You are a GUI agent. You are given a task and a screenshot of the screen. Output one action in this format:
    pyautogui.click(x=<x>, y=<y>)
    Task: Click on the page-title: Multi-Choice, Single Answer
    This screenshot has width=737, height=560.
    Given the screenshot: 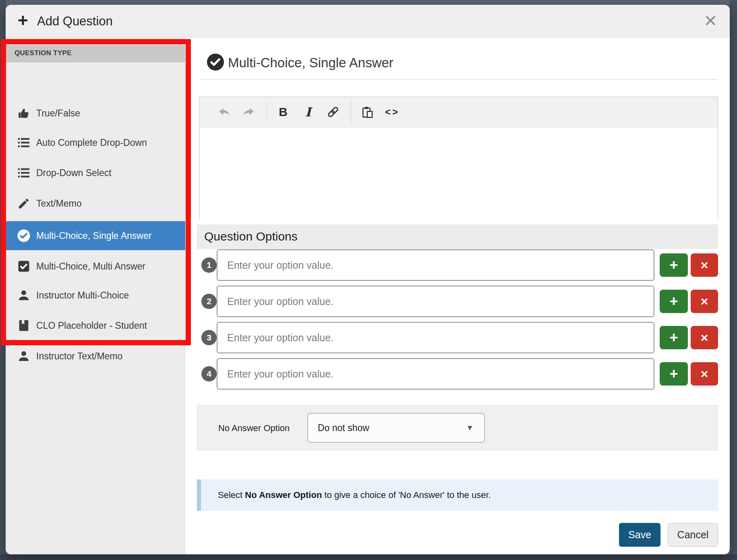 What is the action you would take?
    pyautogui.click(x=311, y=63)
    